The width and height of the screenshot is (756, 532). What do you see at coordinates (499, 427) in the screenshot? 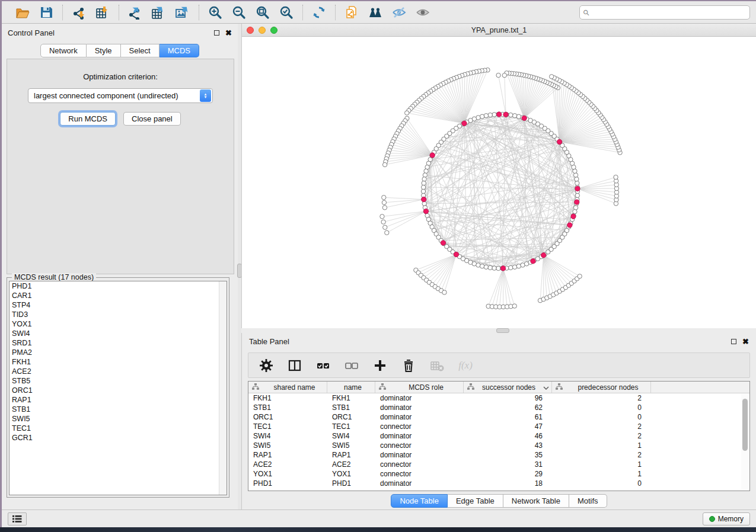
I see `table-row: TEC1TEC1connector472` at bounding box center [499, 427].